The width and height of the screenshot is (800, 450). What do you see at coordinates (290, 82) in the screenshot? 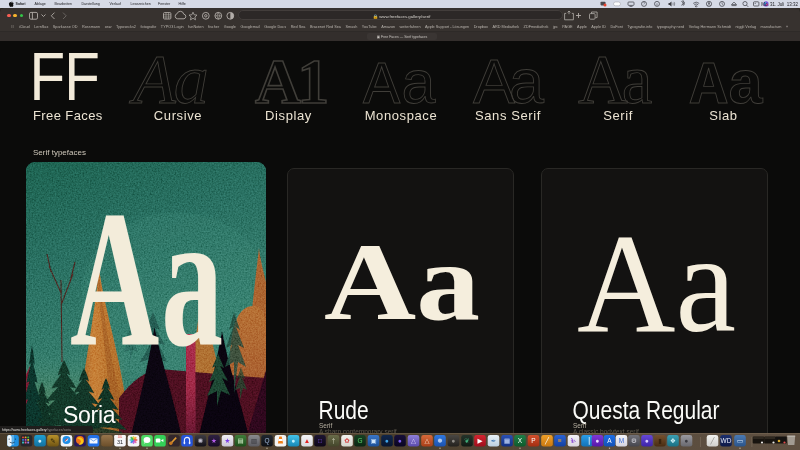
I see `svg-text: A1` at bounding box center [290, 82].